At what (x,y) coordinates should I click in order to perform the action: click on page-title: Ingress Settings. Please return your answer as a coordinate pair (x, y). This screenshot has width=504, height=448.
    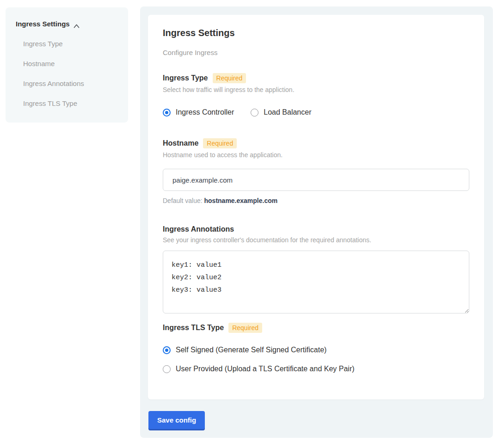
    Looking at the image, I should click on (316, 33).